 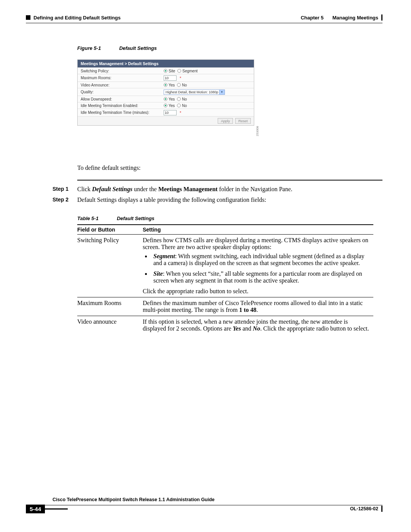 What do you see at coordinates (204, 505) in the screenshot?
I see `footer-rule` at bounding box center [204, 505].